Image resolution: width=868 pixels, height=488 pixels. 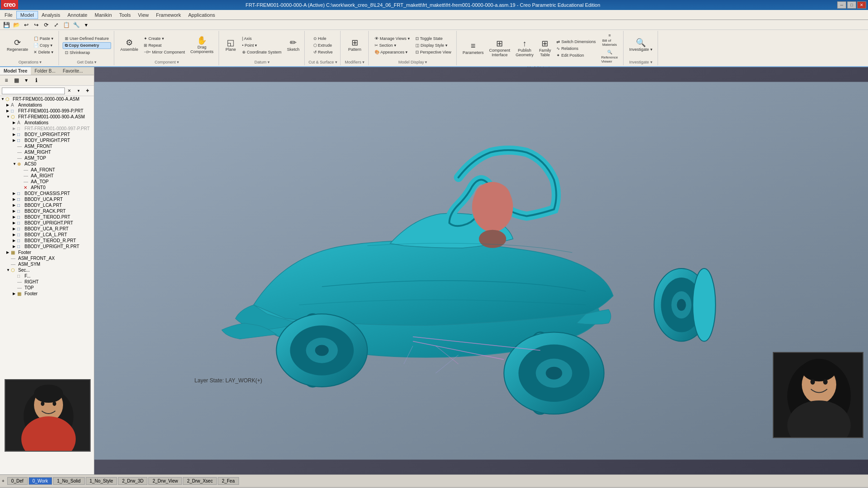 What do you see at coordinates (47, 134) in the screenshot?
I see `tree-item-body-upright-r: ▶ □ BODY_UPRIGHT.PRT` at bounding box center [47, 134].